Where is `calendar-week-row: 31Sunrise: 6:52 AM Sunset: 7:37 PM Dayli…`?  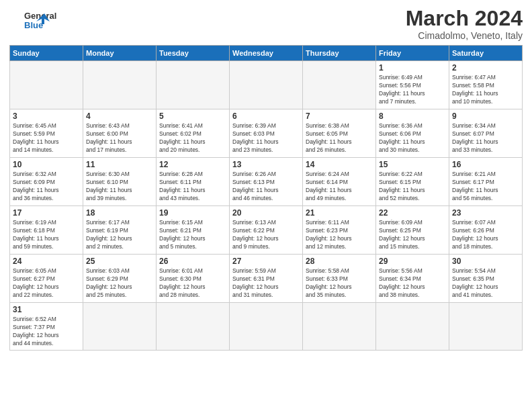 calendar-week-row: 31Sunrise: 6:52 AM Sunset: 7:37 PM Dayli… is located at coordinates (266, 326).